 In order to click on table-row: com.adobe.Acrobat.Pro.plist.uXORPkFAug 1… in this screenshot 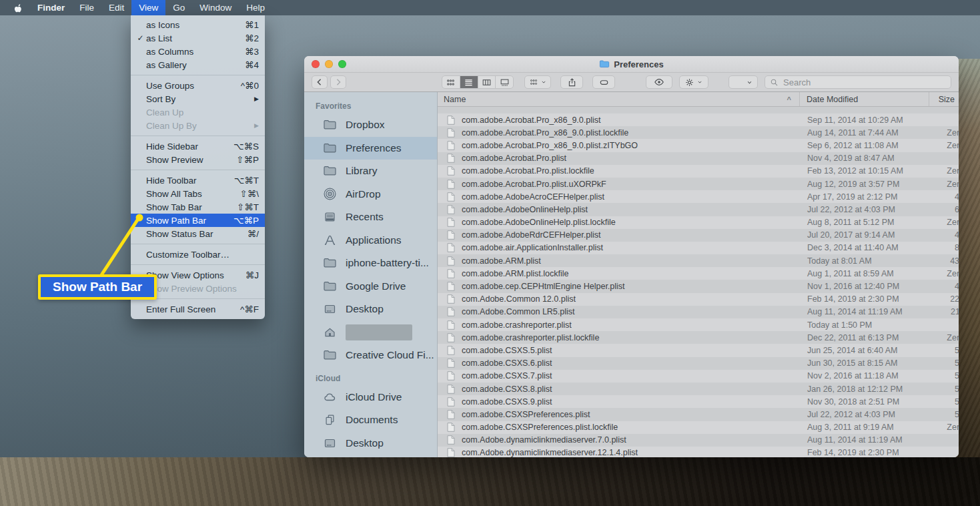, I will do `click(698, 184)`.